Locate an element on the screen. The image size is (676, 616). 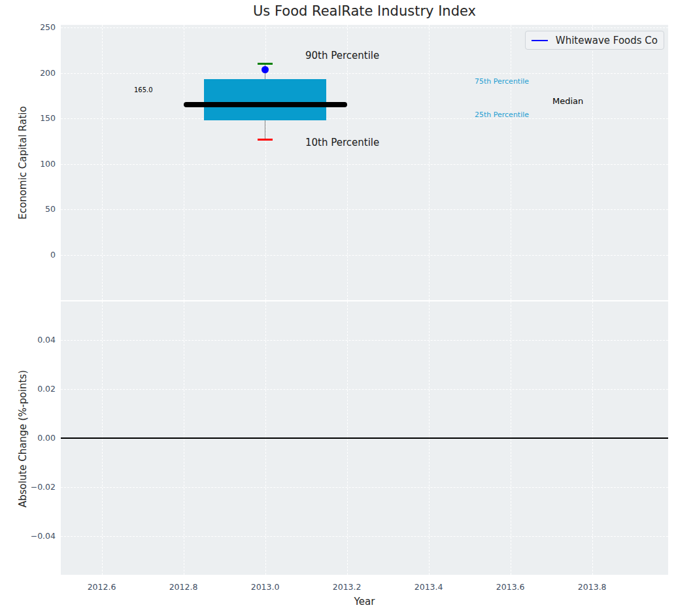
q25-annotation: 25th Percentile is located at coordinates (502, 115).